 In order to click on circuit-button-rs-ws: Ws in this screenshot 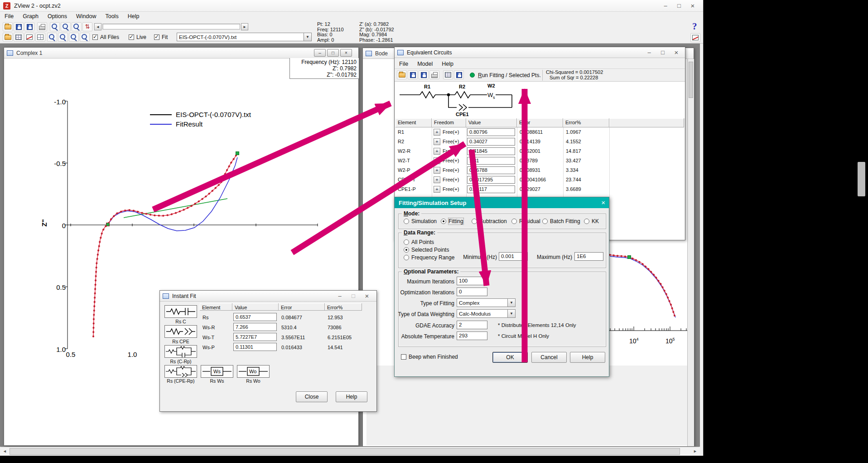, I will do `click(217, 371)`.